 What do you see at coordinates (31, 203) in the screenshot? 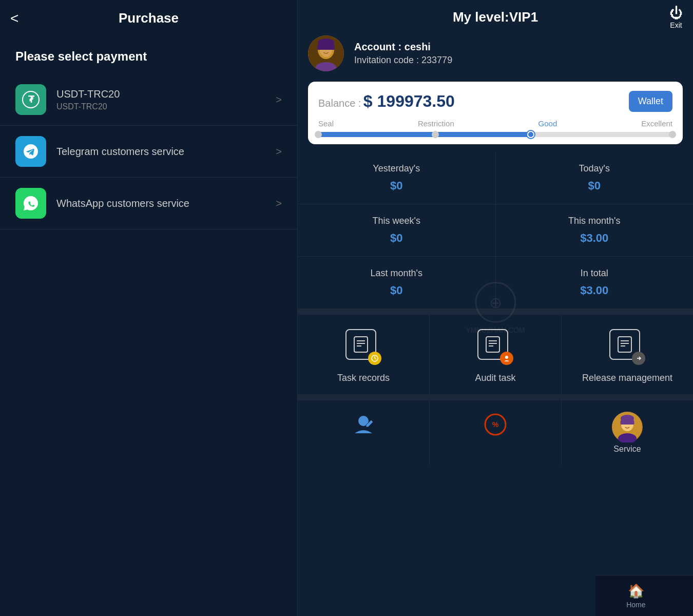
I see `whatsapp-icon` at bounding box center [31, 203].